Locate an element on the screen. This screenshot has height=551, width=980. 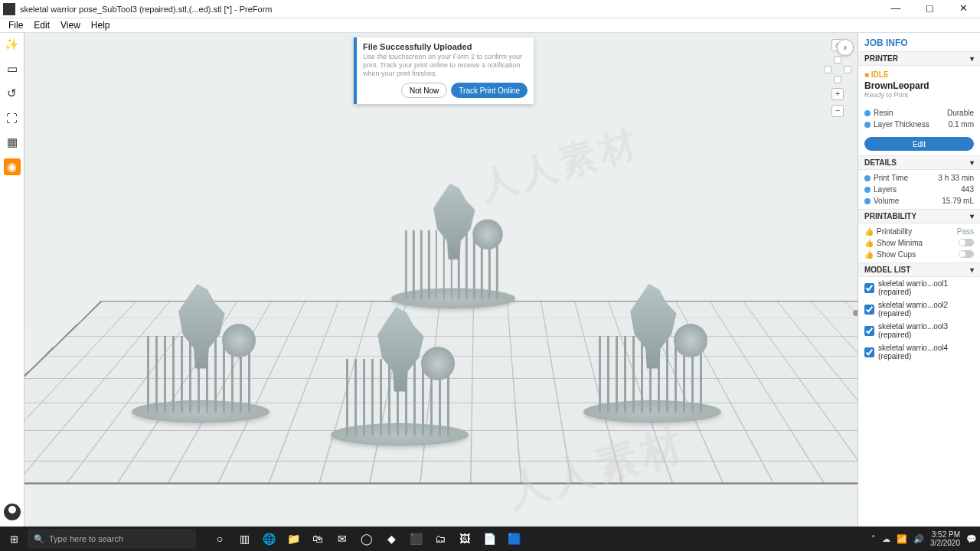
store-icon: 🛍 is located at coordinates (318, 539).